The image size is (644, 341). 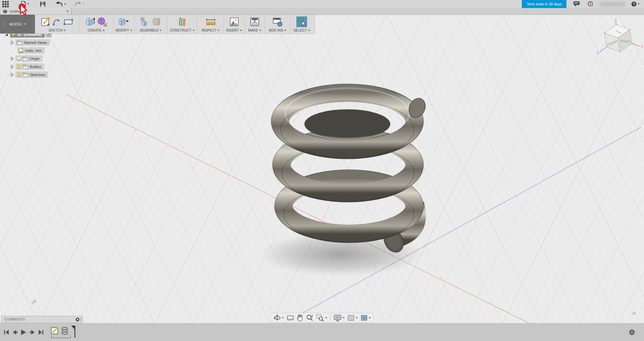 What do you see at coordinates (158, 24) in the screenshot?
I see `main-toolbar: MODEL SKETCH` at bounding box center [158, 24].